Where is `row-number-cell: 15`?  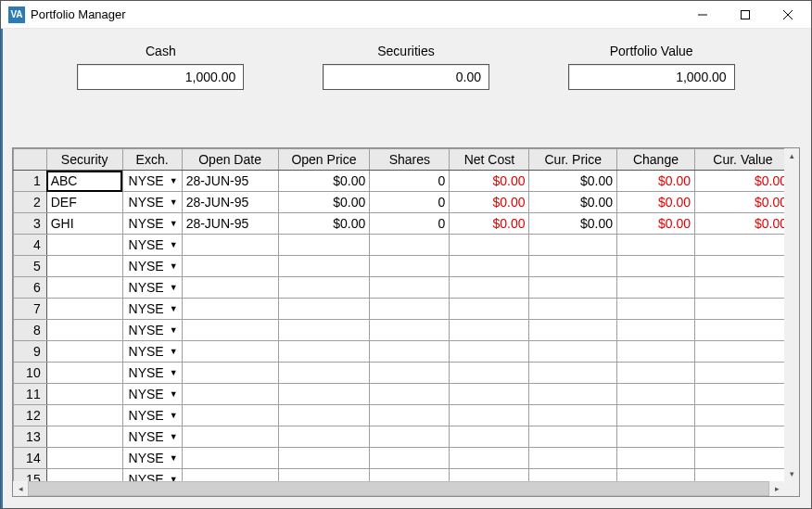
row-number-cell: 15 is located at coordinates (31, 476).